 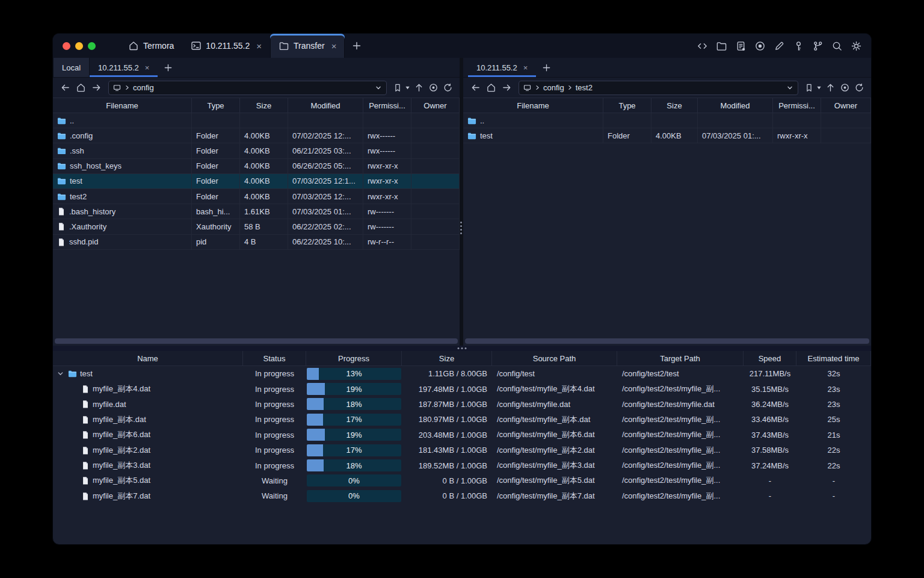 I want to click on transfer-row: myfile_副本4.datIn progress19%197.48MB / 1…, so click(x=462, y=389).